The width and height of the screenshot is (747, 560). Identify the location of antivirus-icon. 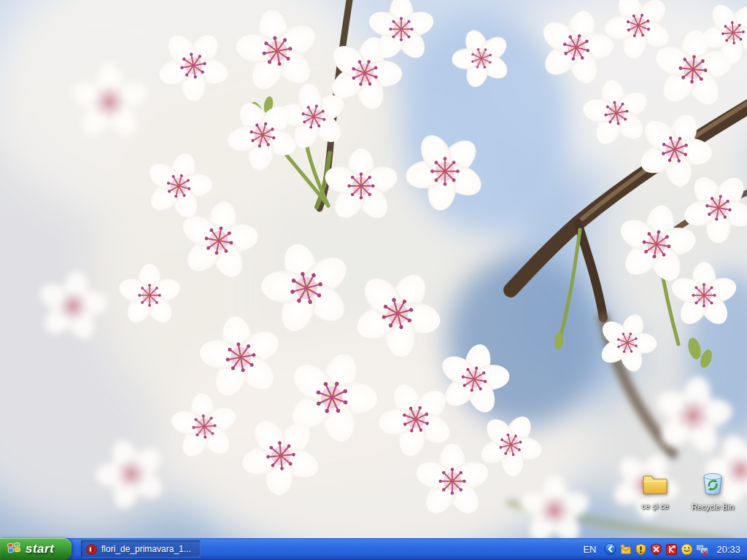
(671, 550).